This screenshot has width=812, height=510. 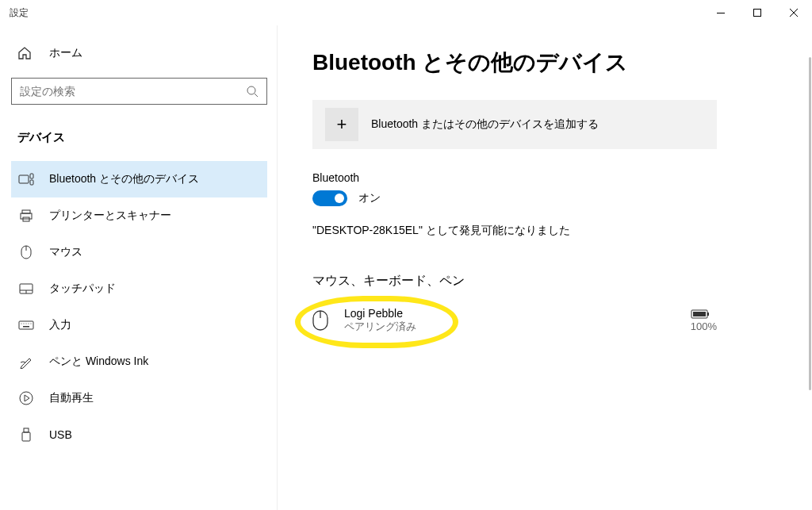 What do you see at coordinates (406, 13) in the screenshot?
I see `titlebar: 設定` at bounding box center [406, 13].